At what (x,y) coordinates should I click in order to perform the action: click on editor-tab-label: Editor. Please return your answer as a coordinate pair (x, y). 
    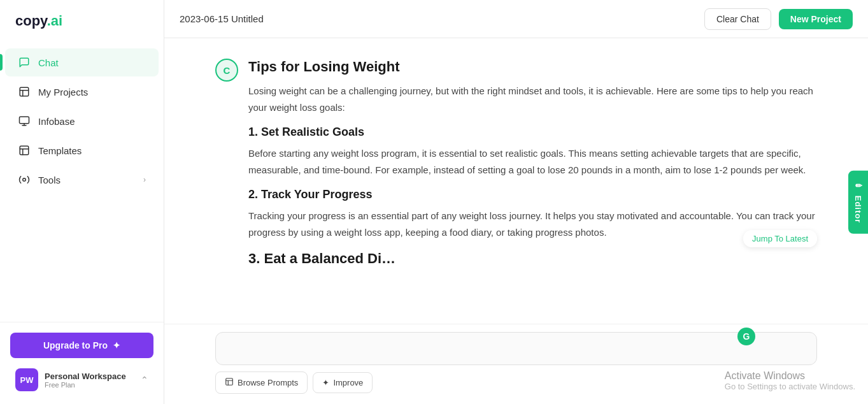
    Looking at the image, I should click on (858, 210).